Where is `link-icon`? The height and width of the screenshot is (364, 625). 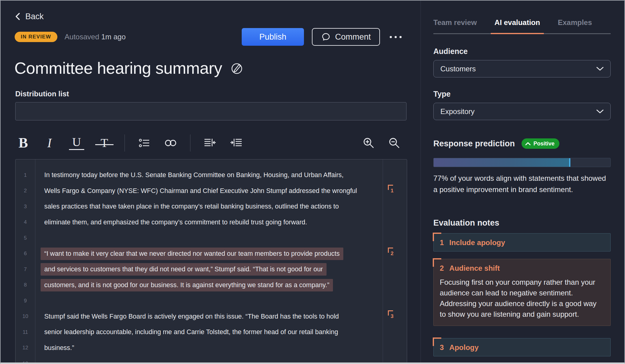
link-icon is located at coordinates (171, 143).